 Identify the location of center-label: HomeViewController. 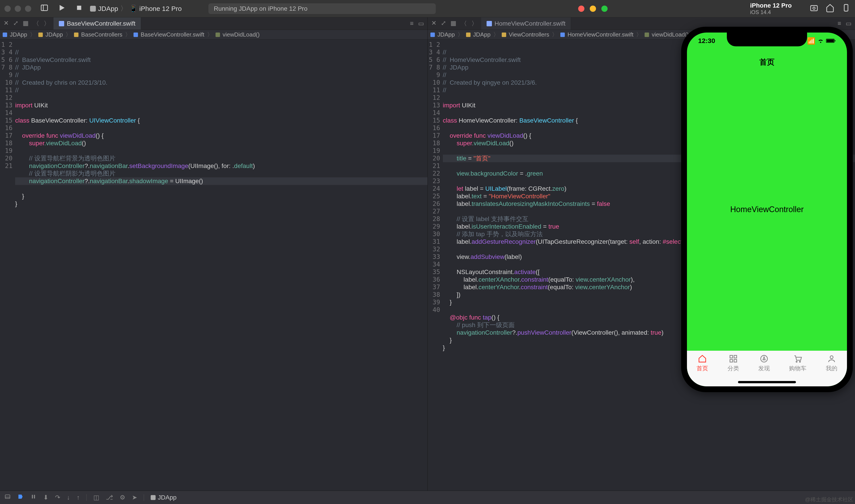
(767, 209).